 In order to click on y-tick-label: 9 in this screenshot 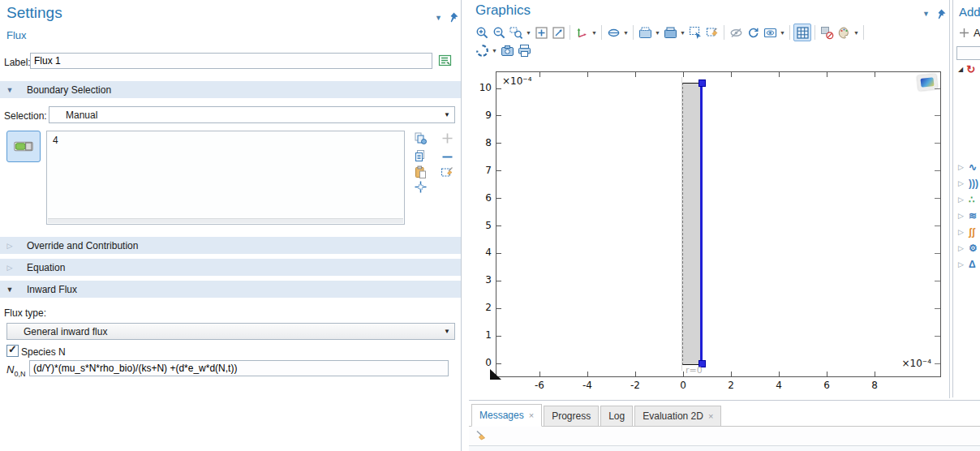, I will do `click(484, 115)`.